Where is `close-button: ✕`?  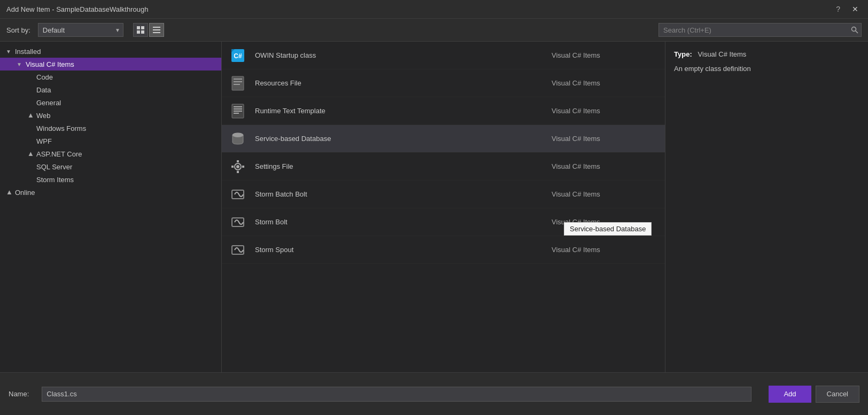 close-button: ✕ is located at coordinates (855, 9).